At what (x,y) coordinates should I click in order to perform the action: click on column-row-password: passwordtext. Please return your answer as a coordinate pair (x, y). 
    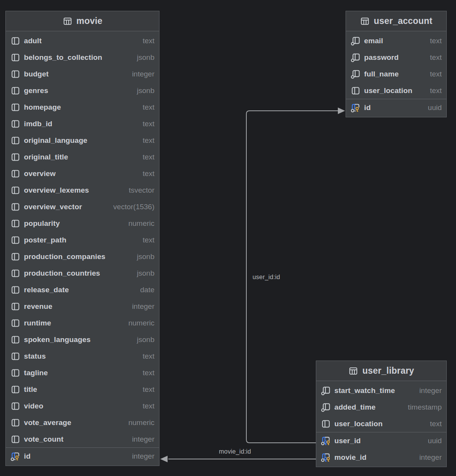
    Looking at the image, I should click on (396, 57).